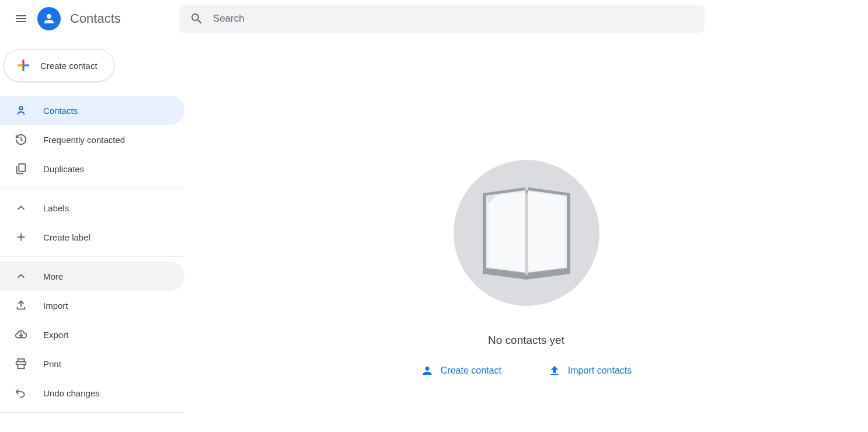 The width and height of the screenshot is (868, 432). What do you see at coordinates (442, 19) in the screenshot?
I see `search-bar` at bounding box center [442, 19].